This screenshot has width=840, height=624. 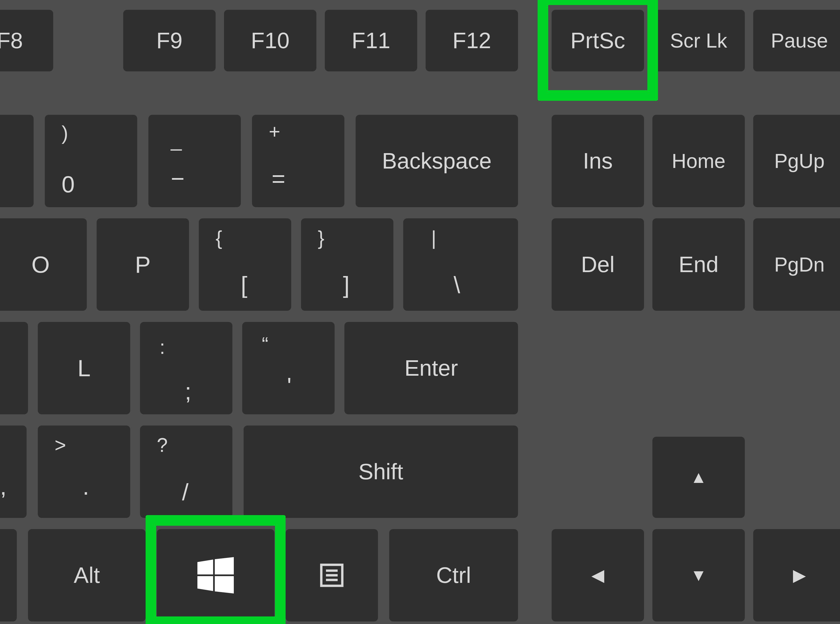 What do you see at coordinates (799, 41) in the screenshot?
I see `key-label: Pause` at bounding box center [799, 41].